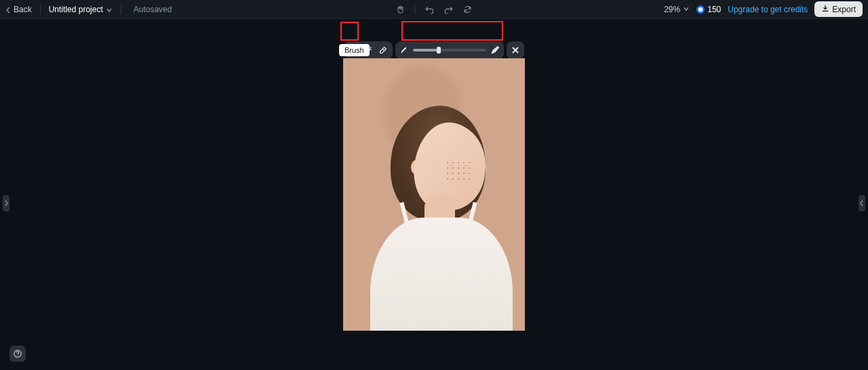 The width and height of the screenshot is (868, 370). Describe the element at coordinates (19, 9) in the screenshot. I see `back-button: Back` at that location.